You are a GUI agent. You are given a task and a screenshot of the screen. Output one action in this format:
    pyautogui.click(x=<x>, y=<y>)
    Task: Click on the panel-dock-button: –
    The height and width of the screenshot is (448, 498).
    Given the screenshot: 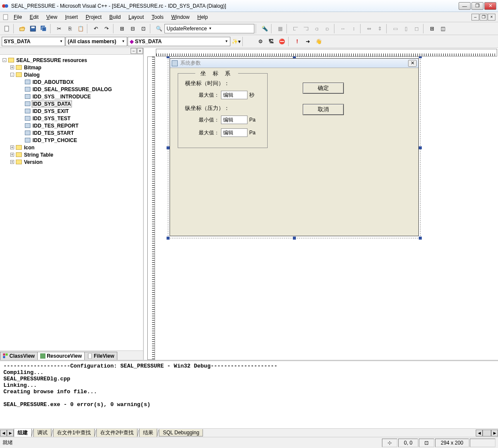 What is the action you would take?
    pyautogui.click(x=134, y=51)
    